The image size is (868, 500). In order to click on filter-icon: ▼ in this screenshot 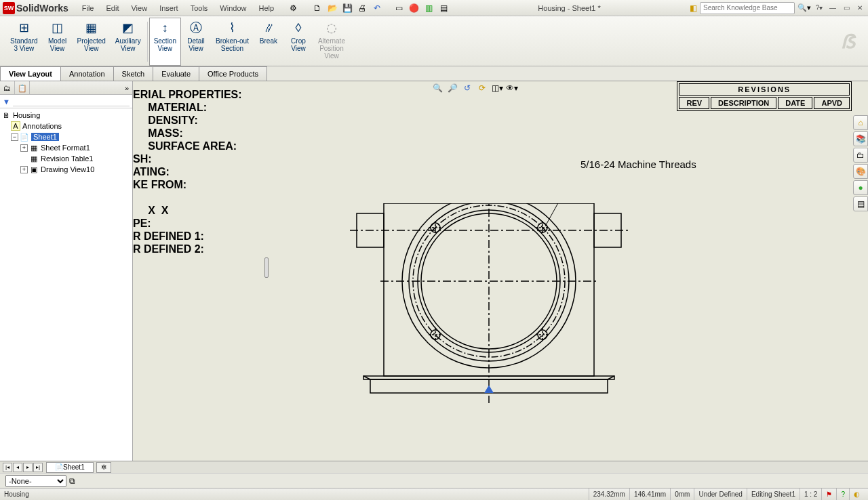, I will do `click(7, 102)`.